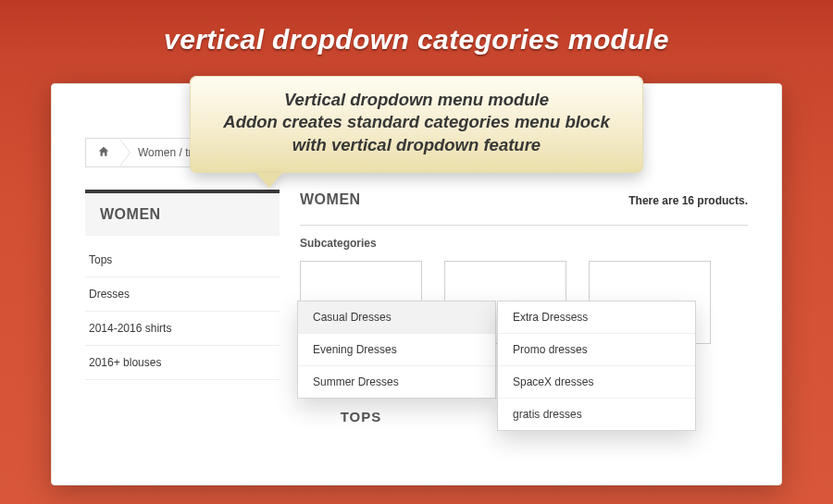 The height and width of the screenshot is (504, 833). I want to click on dropdown-flyout-level2: Extra Dressess Promo dresses SpaceX dres…, so click(596, 366).